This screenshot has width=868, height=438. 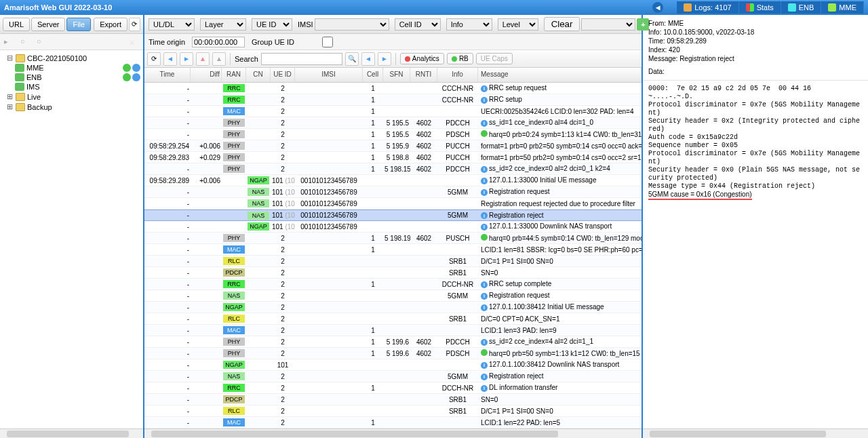 What do you see at coordinates (134, 42) in the screenshot?
I see `close-icon: ×` at bounding box center [134, 42].